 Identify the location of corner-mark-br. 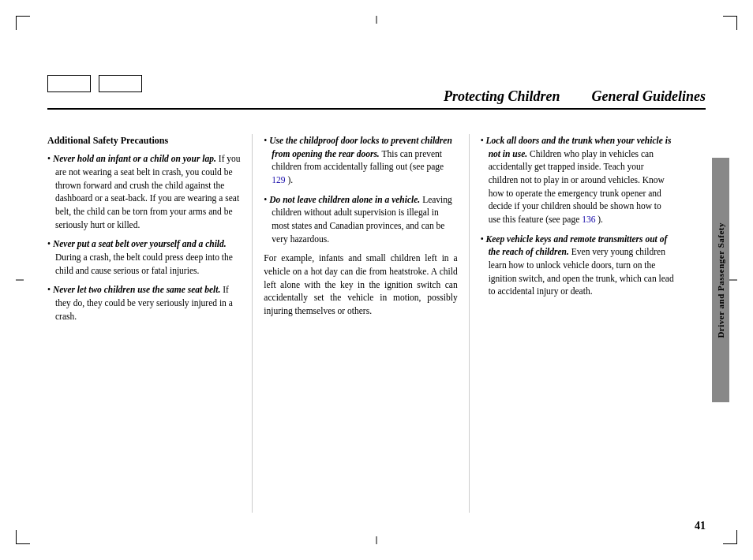
(730, 537).